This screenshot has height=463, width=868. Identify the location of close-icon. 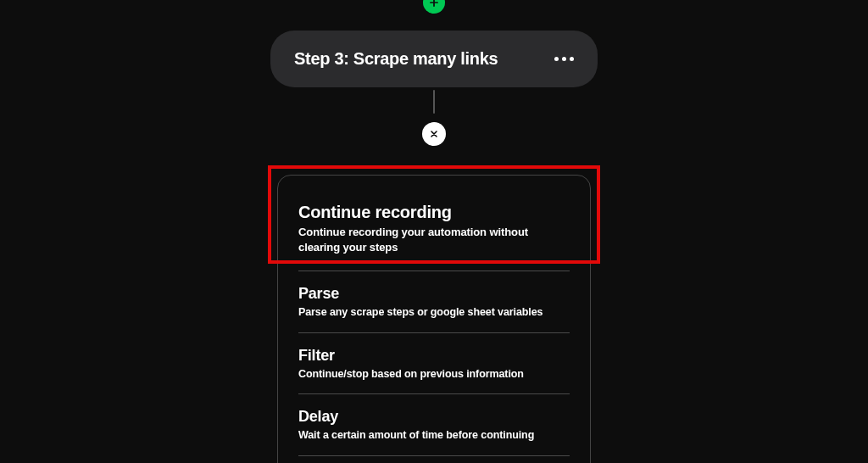
(434, 134).